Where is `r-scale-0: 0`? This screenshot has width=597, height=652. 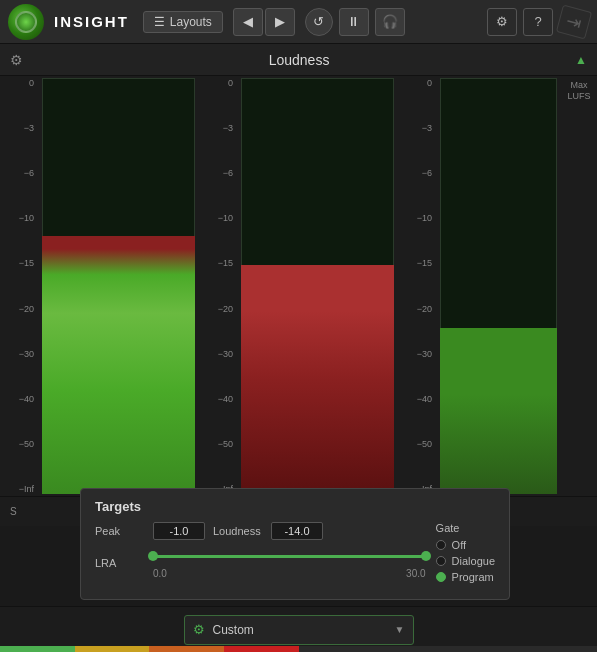 r-scale-0: 0 is located at coordinates (430, 83).